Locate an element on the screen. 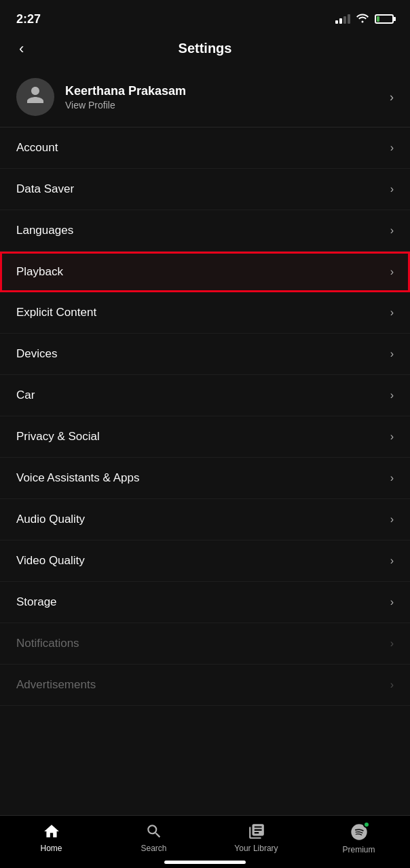 This screenshot has width=410, height=868. profile-chevron: › is located at coordinates (392, 98).